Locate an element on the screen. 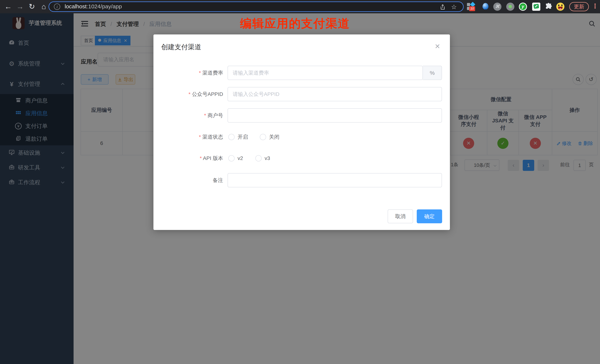 The image size is (600, 364). field-label-merchant: 商户号 is located at coordinates (190, 115).